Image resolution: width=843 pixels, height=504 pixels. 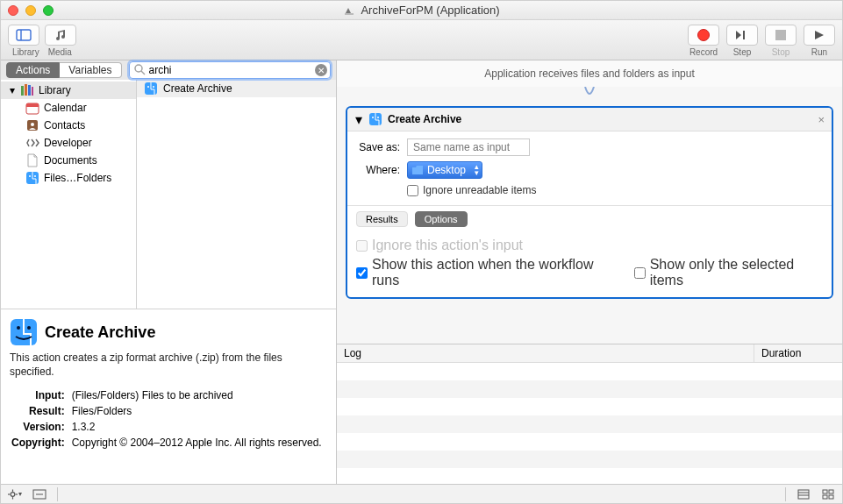 What do you see at coordinates (65, 125) in the screenshot?
I see `library-item-label: Contacts` at bounding box center [65, 125].